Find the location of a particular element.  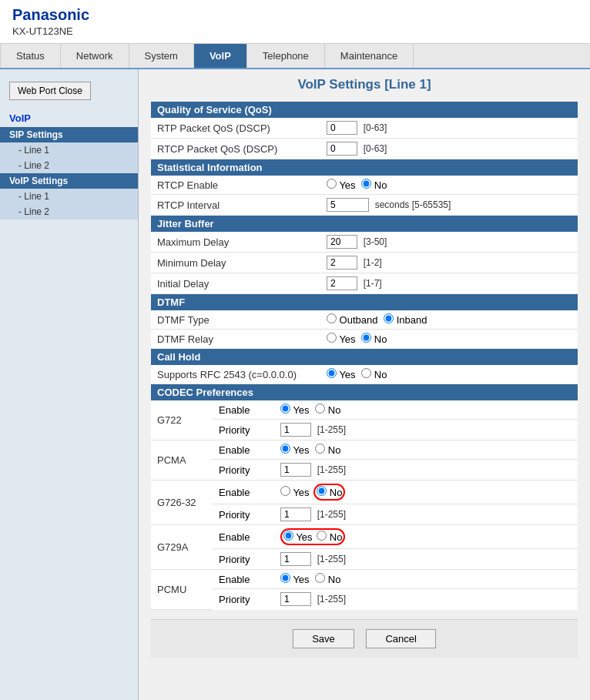

g722-enable-value: Yes No is located at coordinates (426, 410).